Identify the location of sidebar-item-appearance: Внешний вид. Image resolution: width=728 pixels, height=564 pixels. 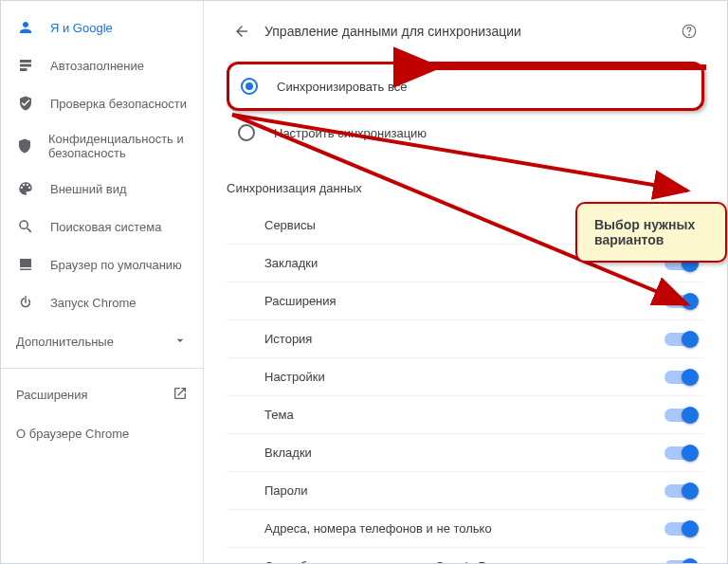
(102, 189).